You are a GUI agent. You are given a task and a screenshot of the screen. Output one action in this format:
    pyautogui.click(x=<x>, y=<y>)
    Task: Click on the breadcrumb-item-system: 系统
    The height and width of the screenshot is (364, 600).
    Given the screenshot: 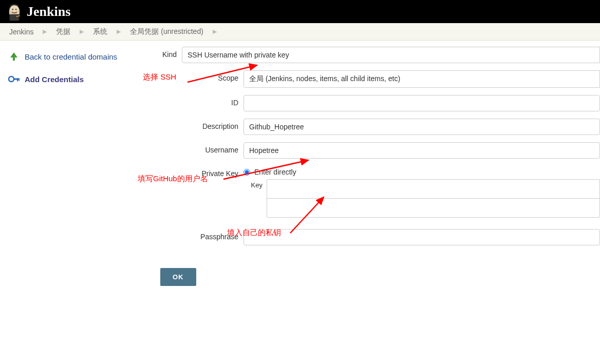 What is the action you would take?
    pyautogui.click(x=100, y=32)
    